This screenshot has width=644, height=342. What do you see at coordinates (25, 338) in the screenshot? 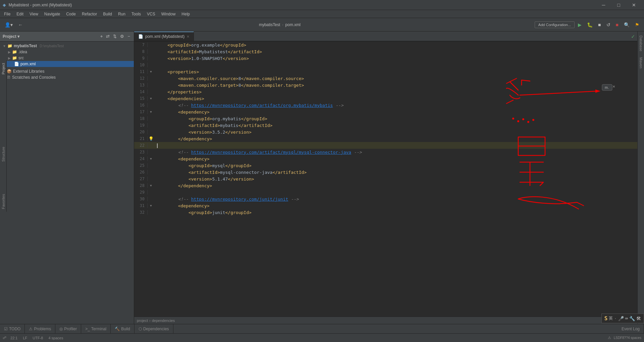
I see `status-lf: LF` at bounding box center [25, 338].